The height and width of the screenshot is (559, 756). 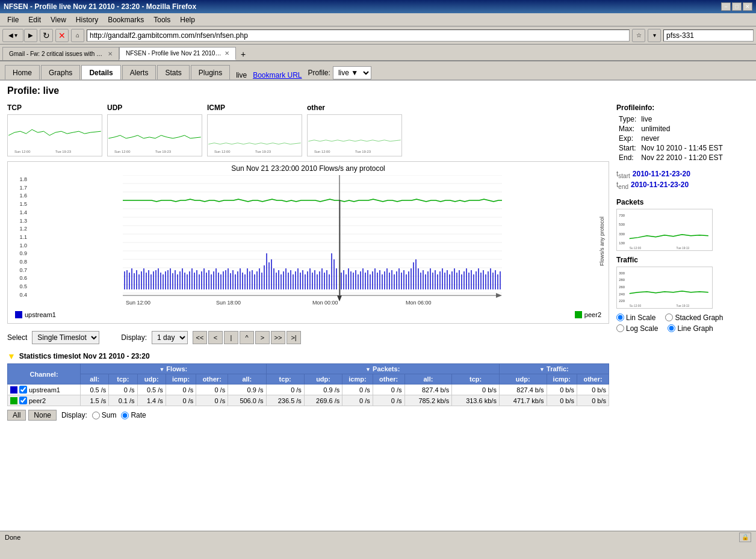 I want to click on tab-stats: Stats, so click(x=173, y=72).